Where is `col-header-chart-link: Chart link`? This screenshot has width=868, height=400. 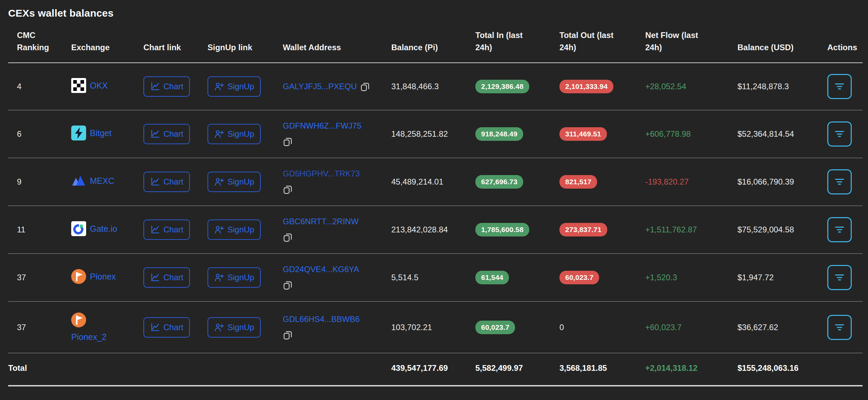
col-header-chart-link: Chart link is located at coordinates (176, 46).